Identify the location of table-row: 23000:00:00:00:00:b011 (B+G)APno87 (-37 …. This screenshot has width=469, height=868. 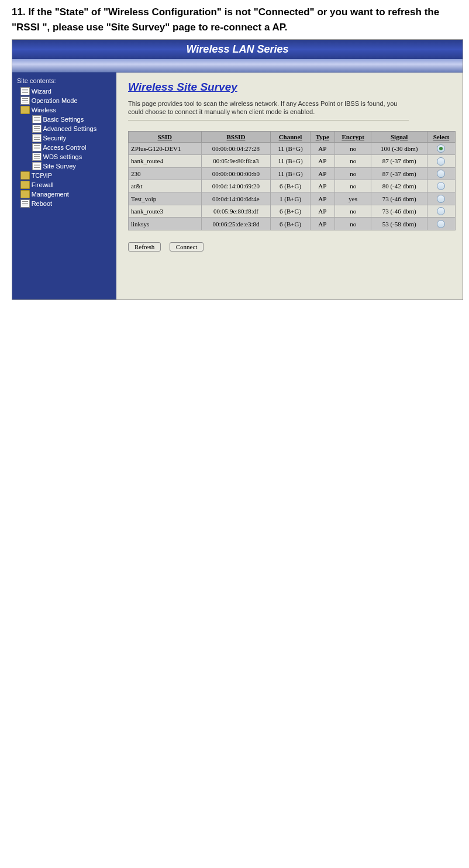
(292, 173).